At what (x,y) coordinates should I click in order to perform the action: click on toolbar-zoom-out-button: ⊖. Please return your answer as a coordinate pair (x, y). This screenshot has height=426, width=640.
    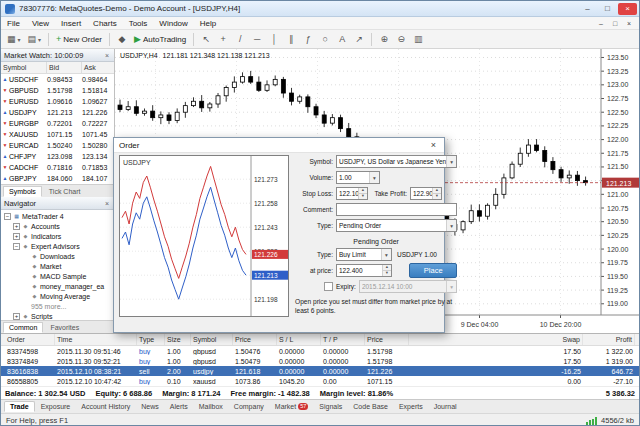
    Looking at the image, I should click on (401, 40).